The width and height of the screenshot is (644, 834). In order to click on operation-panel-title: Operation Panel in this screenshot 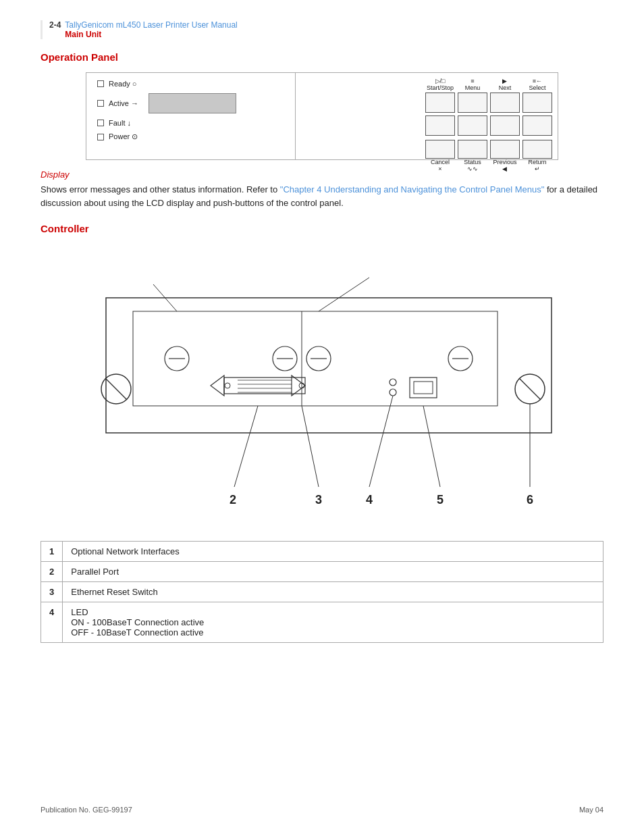, I will do `click(322, 57)`.